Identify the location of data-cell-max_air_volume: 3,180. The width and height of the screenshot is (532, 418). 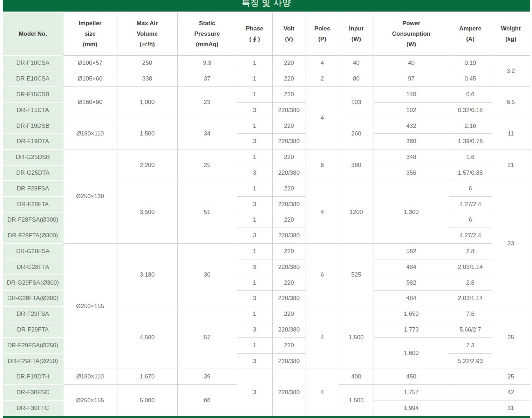
(147, 275).